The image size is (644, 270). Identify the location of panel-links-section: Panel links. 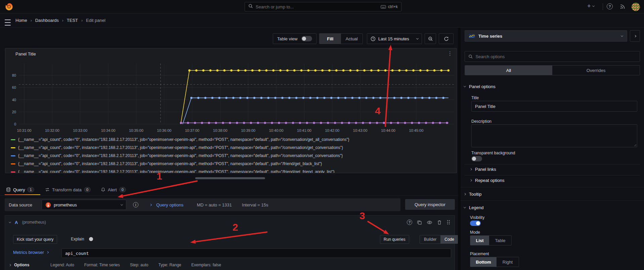
(483, 169).